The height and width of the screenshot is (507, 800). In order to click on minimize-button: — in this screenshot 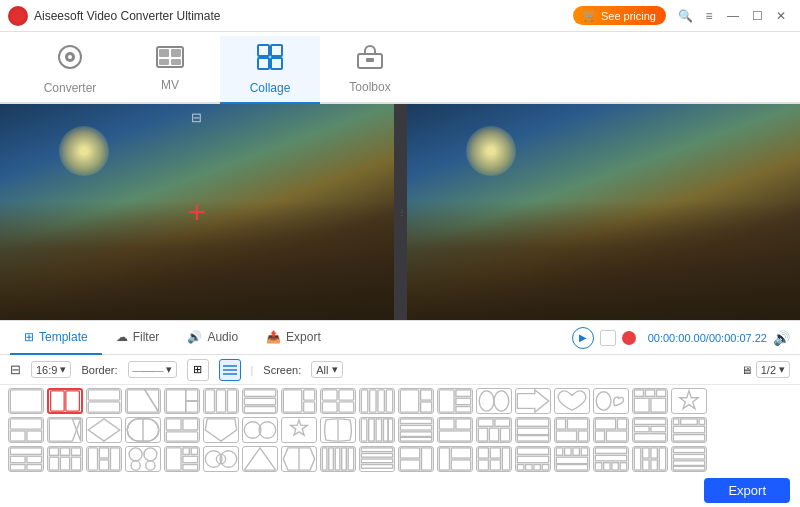, I will do `click(733, 16)`.